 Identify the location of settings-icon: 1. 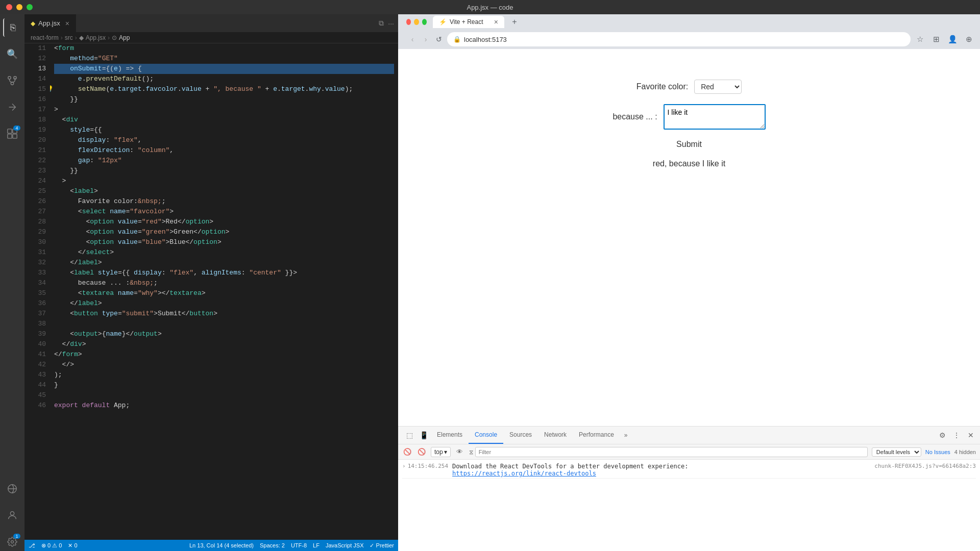
(12, 542).